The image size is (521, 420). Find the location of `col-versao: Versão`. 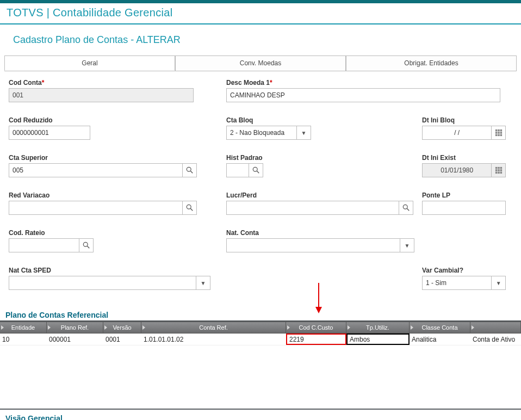

col-versao: Versão is located at coordinates (122, 328).